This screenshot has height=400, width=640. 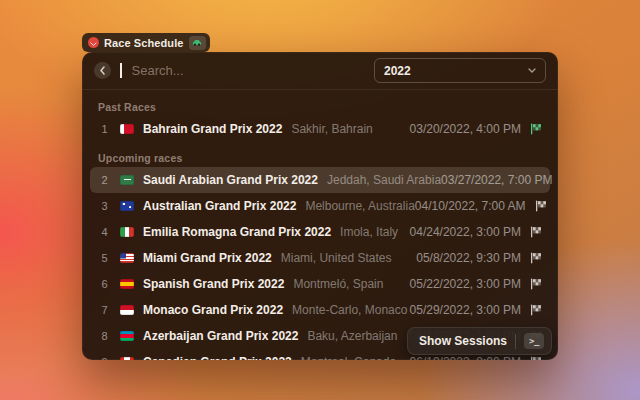 I want to click on race-location: Sakhir, Bahrain, so click(x=332, y=129).